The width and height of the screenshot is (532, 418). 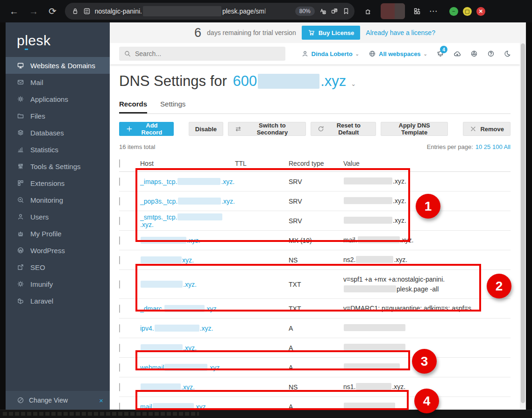 What do you see at coordinates (159, 201) in the screenshot?
I see `host-link: _pop3s._tcp.` at bounding box center [159, 201].